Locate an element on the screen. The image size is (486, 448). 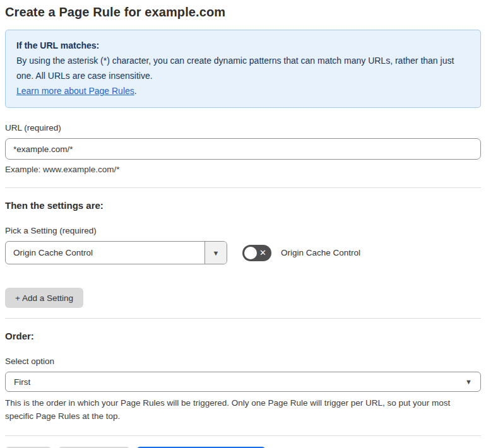
order-select-label: Select option is located at coordinates (243, 361).